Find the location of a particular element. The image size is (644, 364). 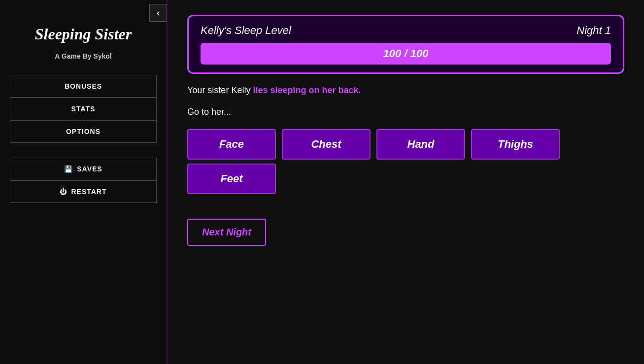

stats-button: STATS is located at coordinates (83, 109).